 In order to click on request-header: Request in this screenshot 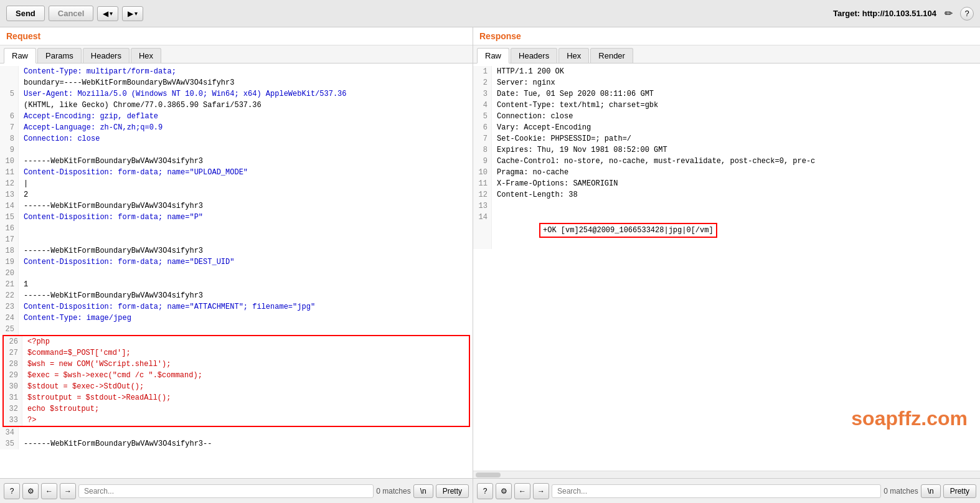, I will do `click(237, 36)`.